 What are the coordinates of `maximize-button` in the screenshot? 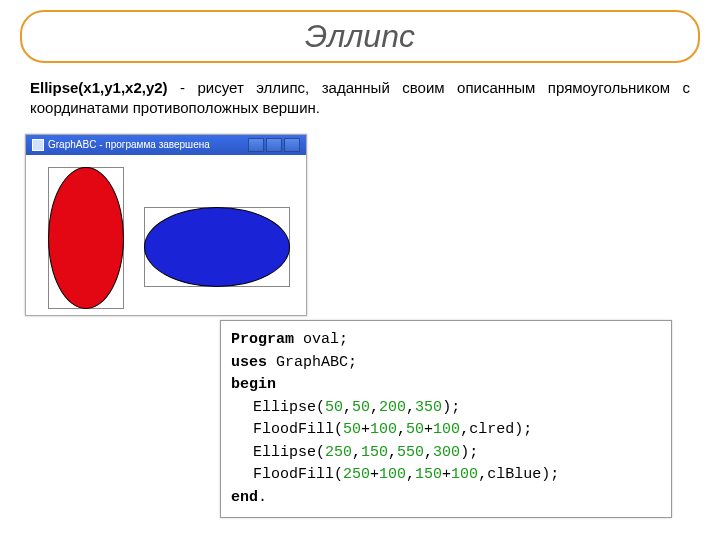 It's located at (274, 145).